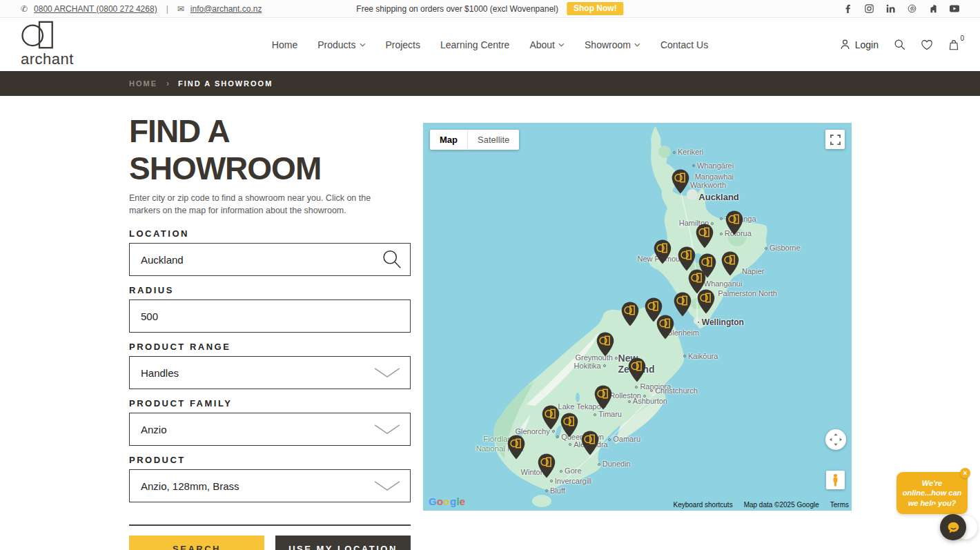 Image resolution: width=980 pixels, height=550 pixels. Describe the element at coordinates (954, 9) in the screenshot. I see `youtube-icon` at that location.